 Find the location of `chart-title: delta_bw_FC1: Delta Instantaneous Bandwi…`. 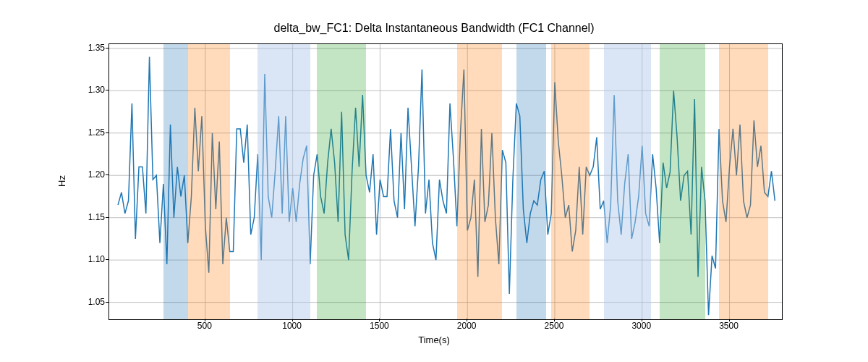

chart-title: delta_bw_FC1: Delta Instantaneous Bandwi… is located at coordinates (434, 28).